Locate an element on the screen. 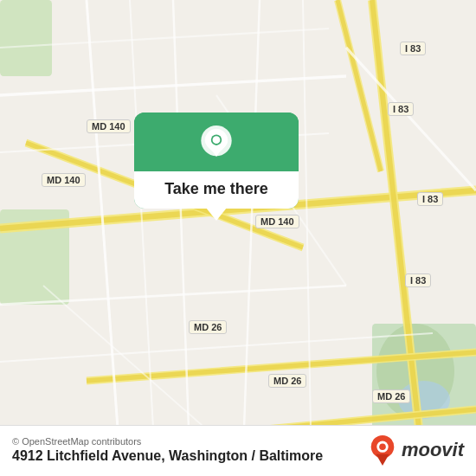 The width and height of the screenshot is (476, 476). take-me-there-card: Take me there is located at coordinates (216, 161).